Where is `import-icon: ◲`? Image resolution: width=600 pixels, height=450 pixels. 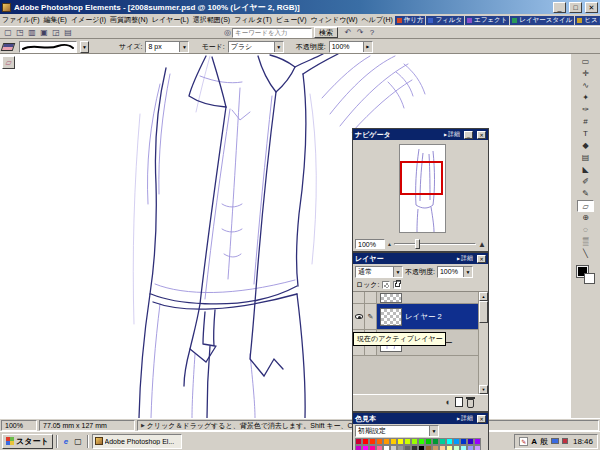 import-icon: ◲ is located at coordinates (56, 32).